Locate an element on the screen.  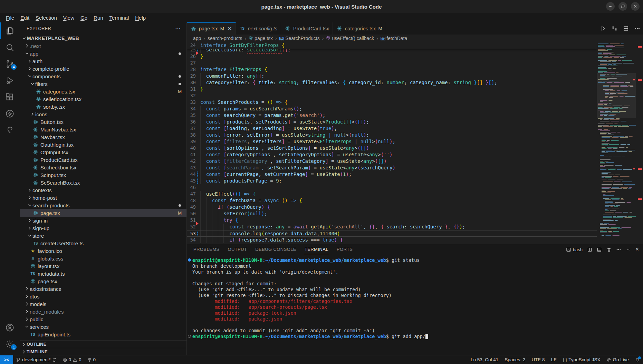
accounts-icon is located at coordinates (10, 327).